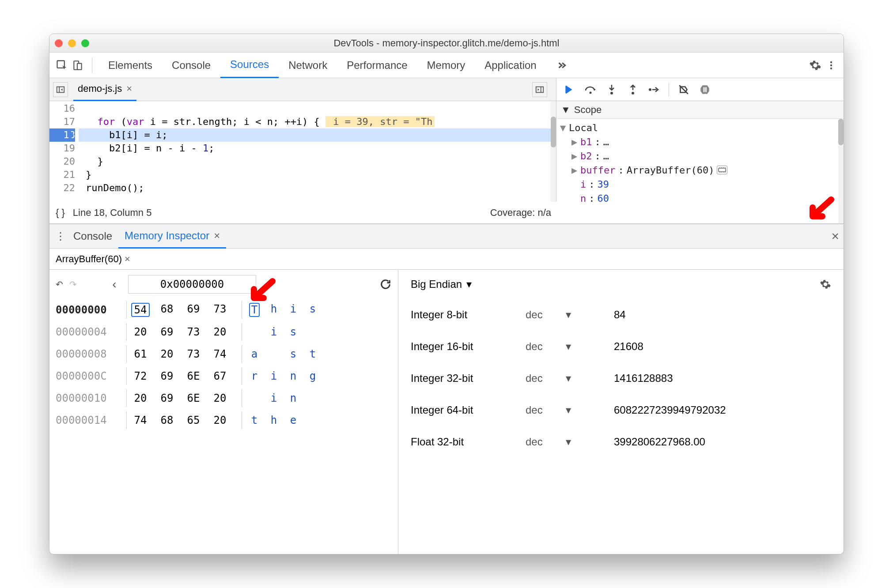  I want to click on scope-local: ▼Local, so click(700, 128).